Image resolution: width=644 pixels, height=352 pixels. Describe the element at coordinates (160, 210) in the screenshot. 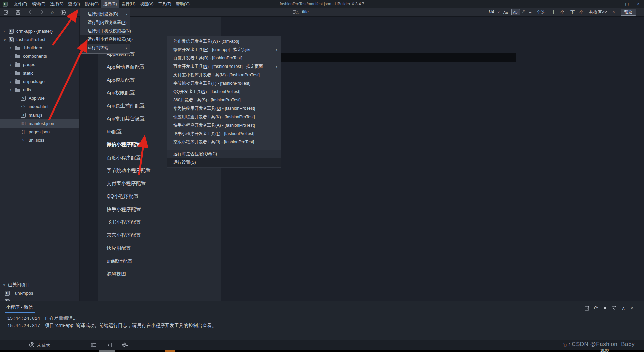

I see `manifest-section-item: 快手小程序配置` at that location.